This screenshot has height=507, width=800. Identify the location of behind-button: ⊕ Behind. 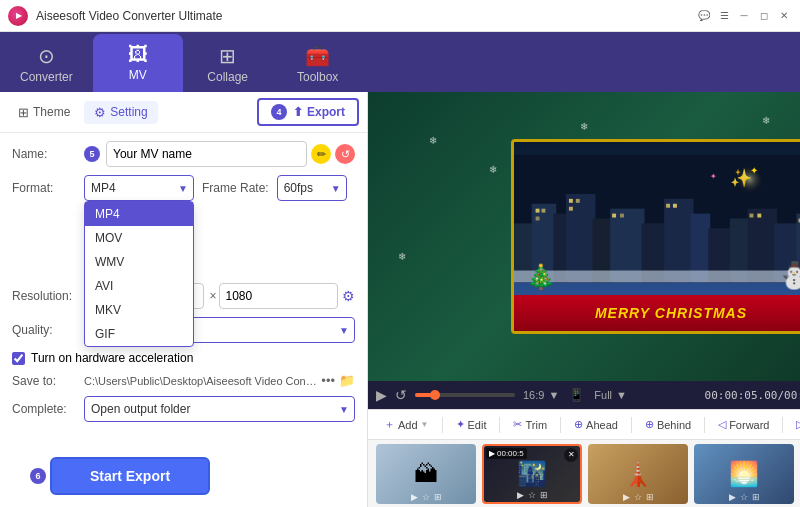
(668, 424).